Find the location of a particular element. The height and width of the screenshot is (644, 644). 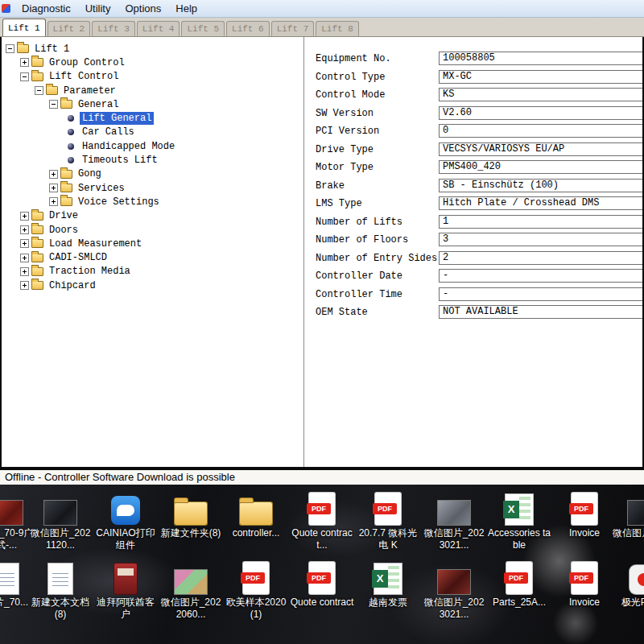

property-value-field: PMS400_420 is located at coordinates (541, 167).